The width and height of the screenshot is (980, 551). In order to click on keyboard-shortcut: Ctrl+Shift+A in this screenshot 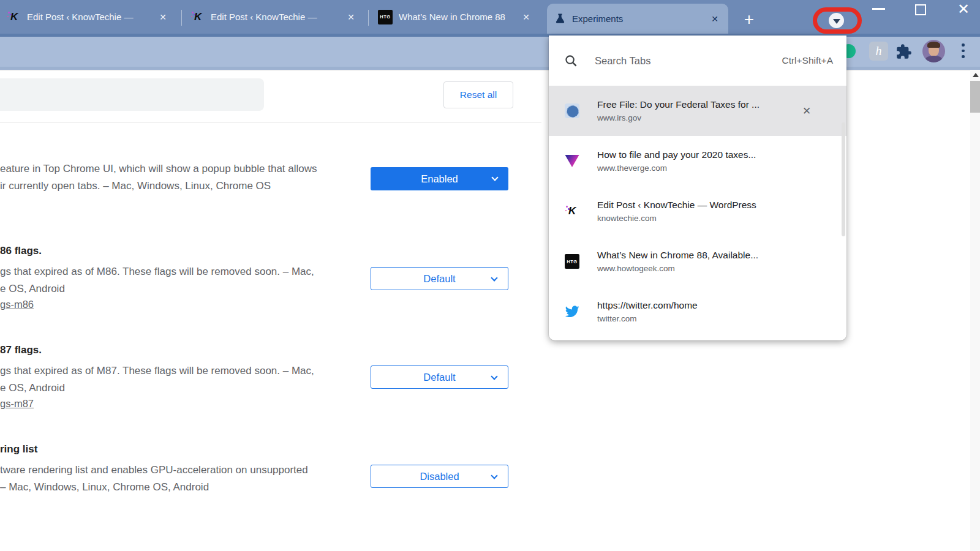, I will do `click(807, 61)`.